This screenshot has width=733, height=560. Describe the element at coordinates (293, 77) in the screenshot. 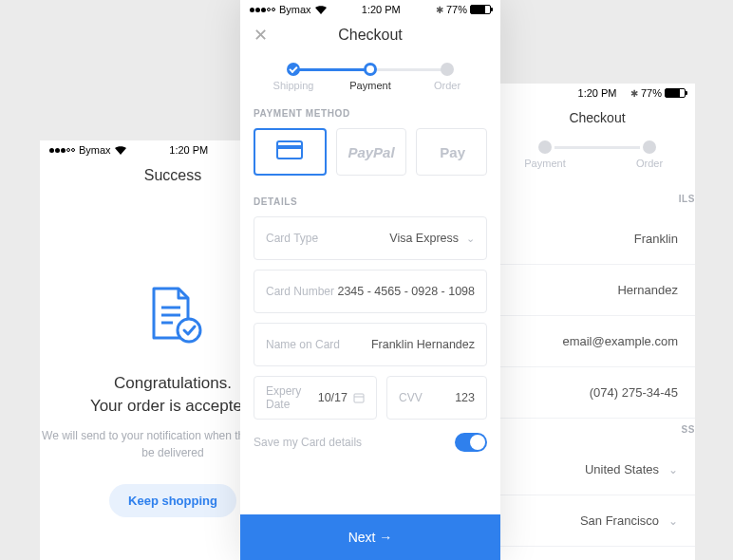

I see `step-shipping: Shipping` at that location.